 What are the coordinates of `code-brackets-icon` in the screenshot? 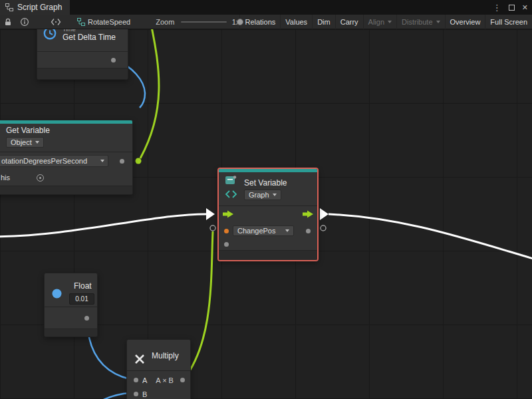 It's located at (56, 22).